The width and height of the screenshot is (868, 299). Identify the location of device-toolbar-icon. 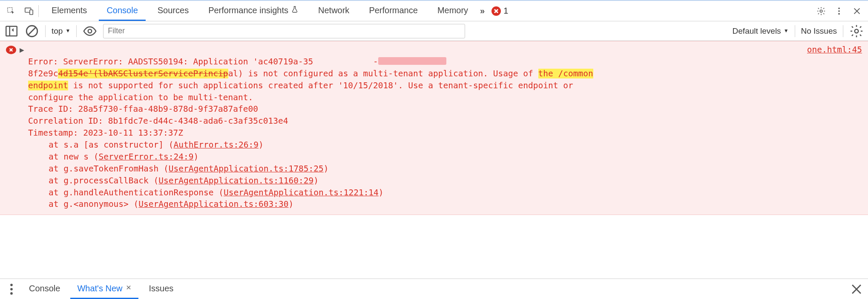
(29, 11).